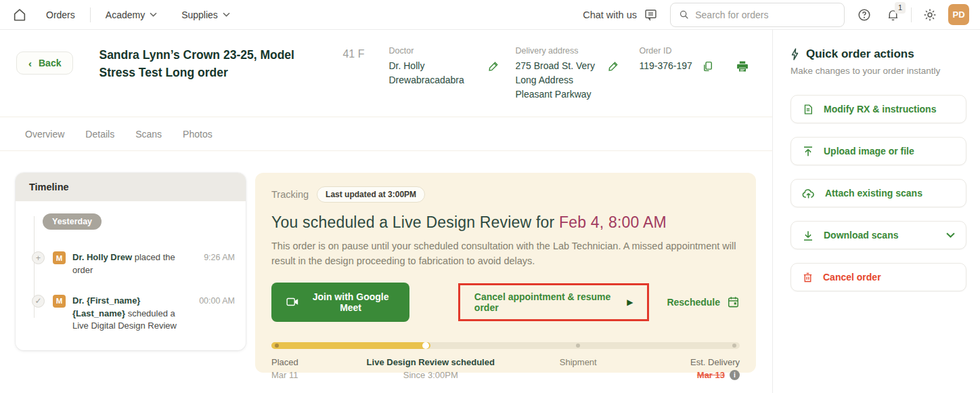  I want to click on timeline-day-badge: Yesterday, so click(72, 222).